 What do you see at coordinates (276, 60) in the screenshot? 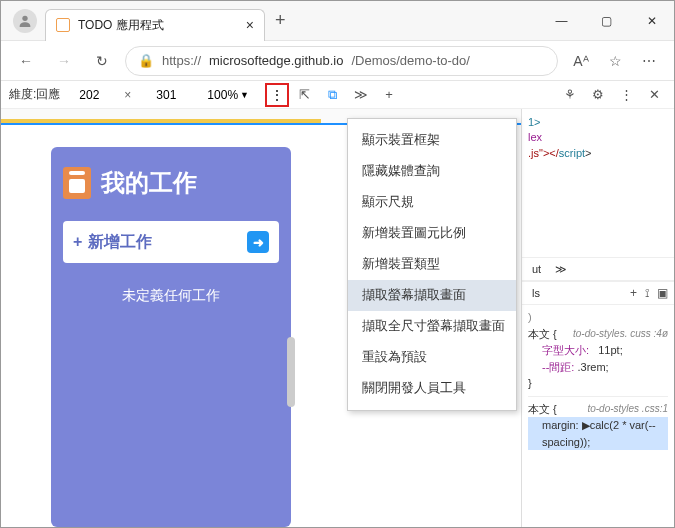
I see `url-host: microsoftedge.github.io` at bounding box center [276, 60].